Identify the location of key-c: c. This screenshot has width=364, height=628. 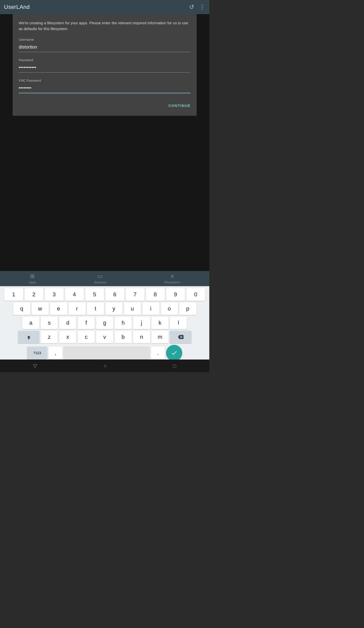
(86, 337).